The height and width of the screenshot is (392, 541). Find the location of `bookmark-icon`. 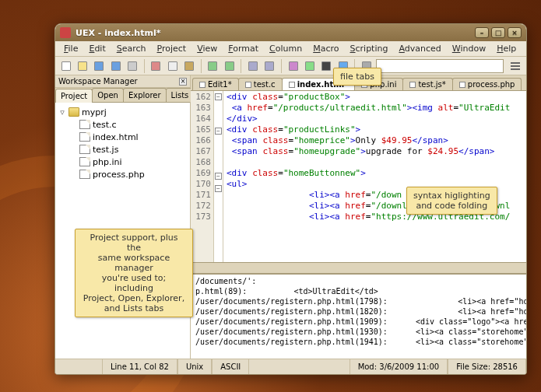

bookmark-icon is located at coordinates (293, 66).